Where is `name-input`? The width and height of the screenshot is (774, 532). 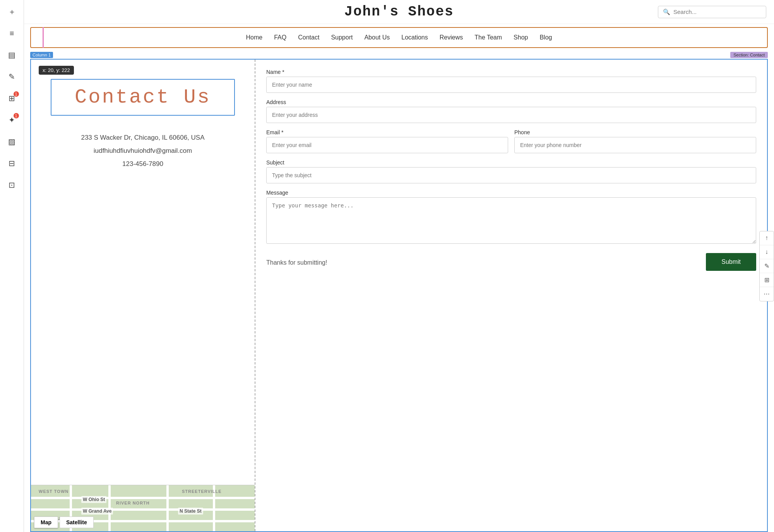 name-input is located at coordinates (511, 85).